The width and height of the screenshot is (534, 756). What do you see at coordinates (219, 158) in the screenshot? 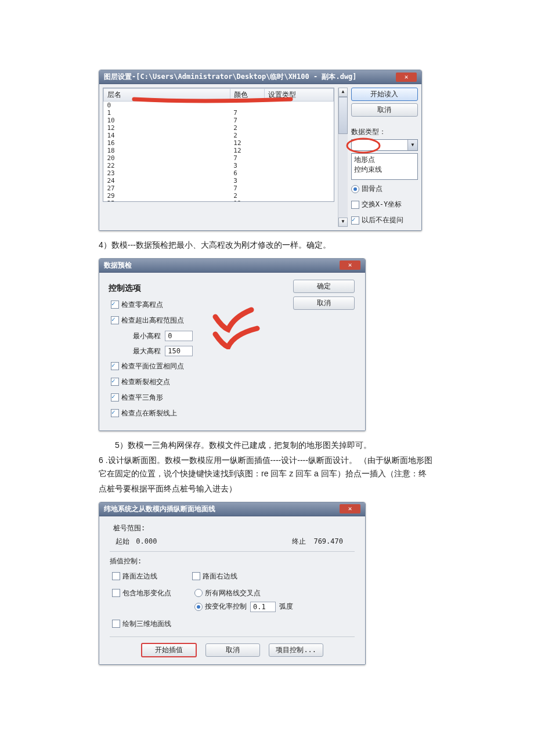
I see `table-row: 207` at bounding box center [219, 158].